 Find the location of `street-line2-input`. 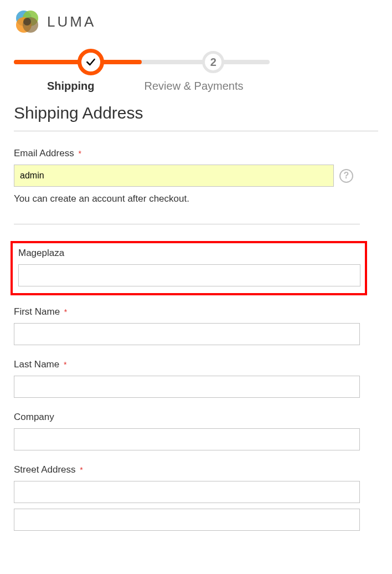

street-line2-input is located at coordinates (187, 520).